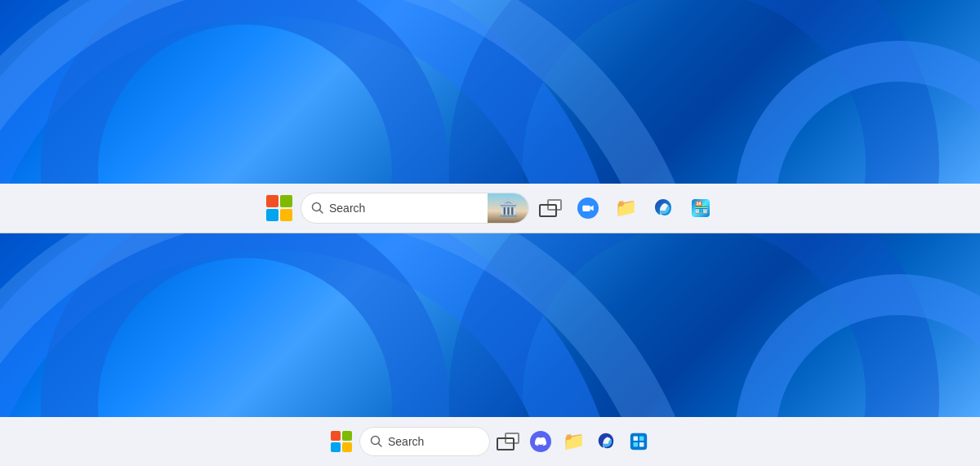  Describe the element at coordinates (347, 447) in the screenshot. I see `win-logo-yellow-b` at that location.